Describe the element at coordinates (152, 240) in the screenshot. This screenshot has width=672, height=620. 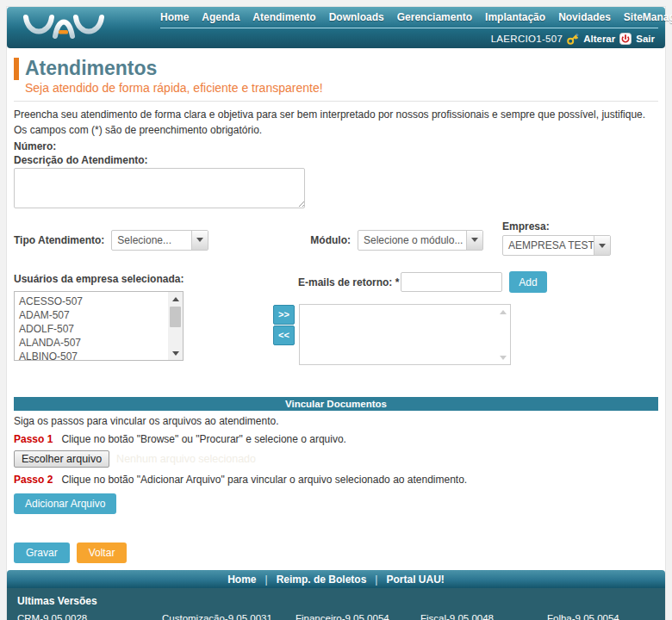
I see `tipo-select-value: Selecione...` at that location.